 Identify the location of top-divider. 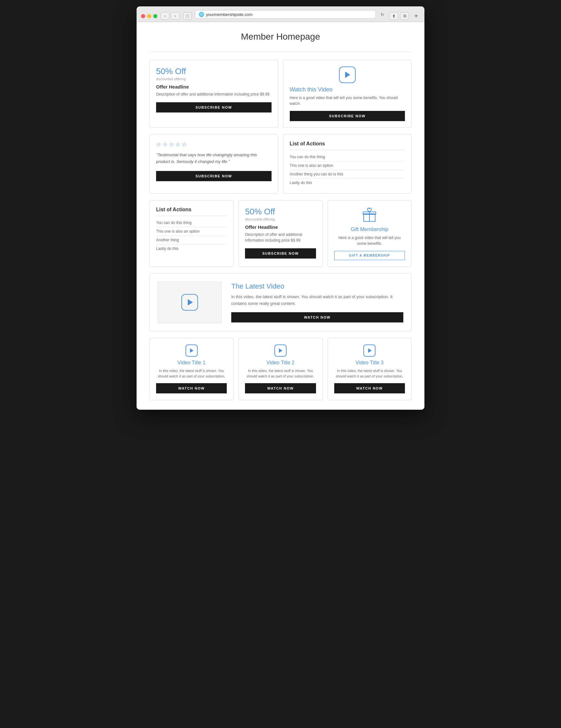
(280, 51).